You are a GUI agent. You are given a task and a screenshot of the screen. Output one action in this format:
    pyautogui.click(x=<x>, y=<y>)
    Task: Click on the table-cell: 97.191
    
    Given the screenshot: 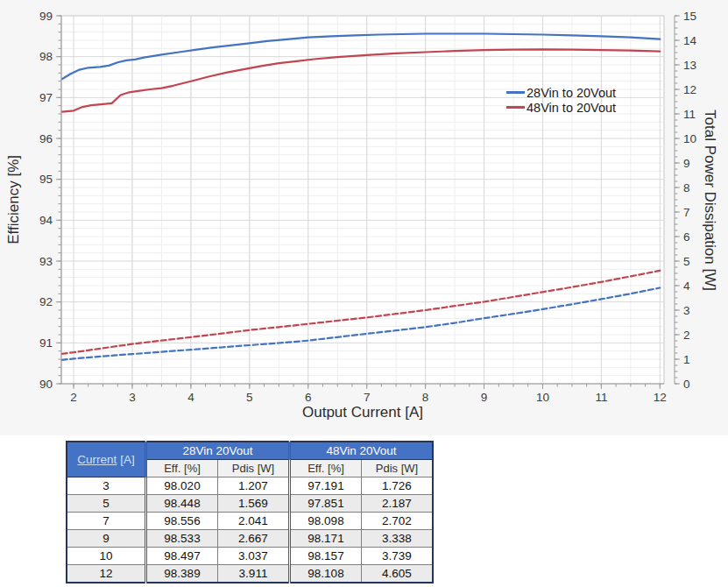 What is the action you would take?
    pyautogui.click(x=326, y=486)
    